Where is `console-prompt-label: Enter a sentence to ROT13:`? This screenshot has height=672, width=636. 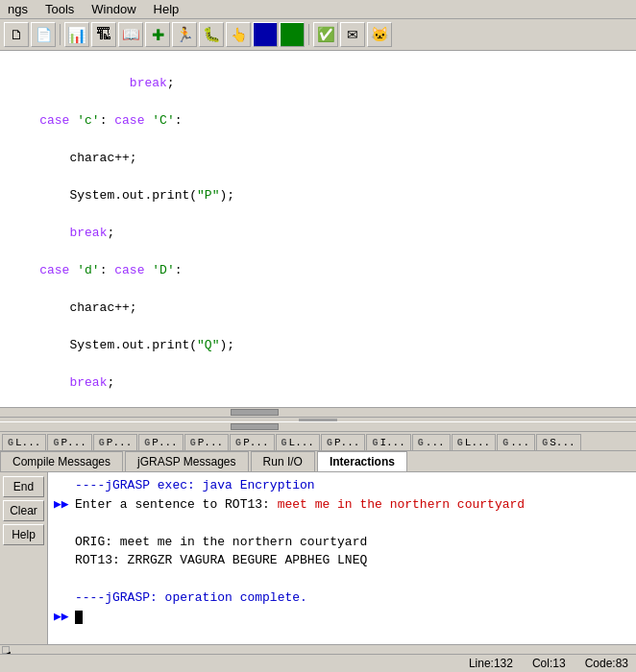 console-prompt-label: Enter a sentence to ROT13: is located at coordinates (177, 505).